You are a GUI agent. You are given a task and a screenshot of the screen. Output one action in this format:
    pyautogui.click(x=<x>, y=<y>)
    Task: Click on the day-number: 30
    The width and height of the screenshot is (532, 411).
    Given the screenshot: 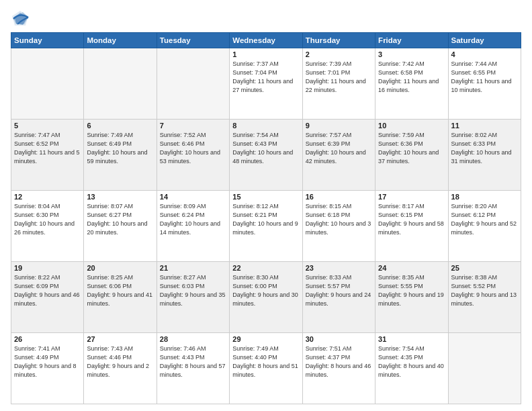 What is the action you would take?
    pyautogui.click(x=339, y=339)
    